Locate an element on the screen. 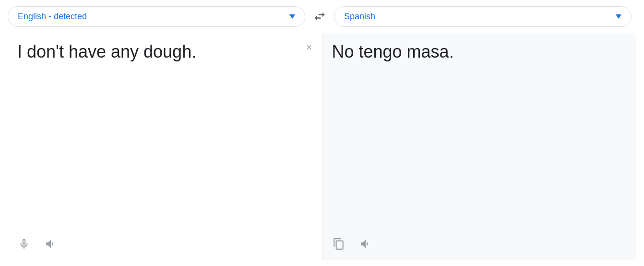 Image resolution: width=644 pixels, height=266 pixels. source-language-selector: English - detected is located at coordinates (156, 16).